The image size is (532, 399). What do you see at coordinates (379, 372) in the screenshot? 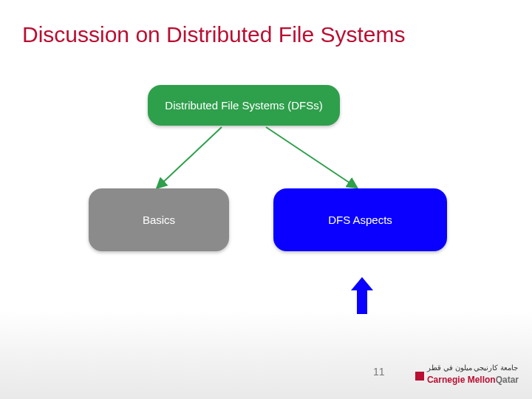
I see `page-number: 11` at bounding box center [379, 372].